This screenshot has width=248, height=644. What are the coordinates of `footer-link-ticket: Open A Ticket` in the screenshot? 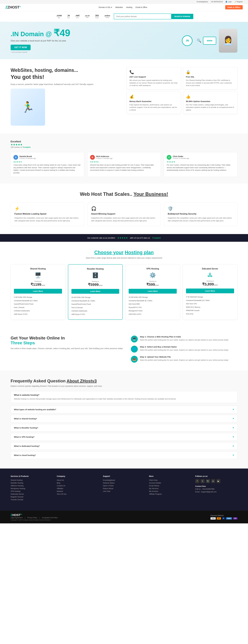 It's located at (124, 486).